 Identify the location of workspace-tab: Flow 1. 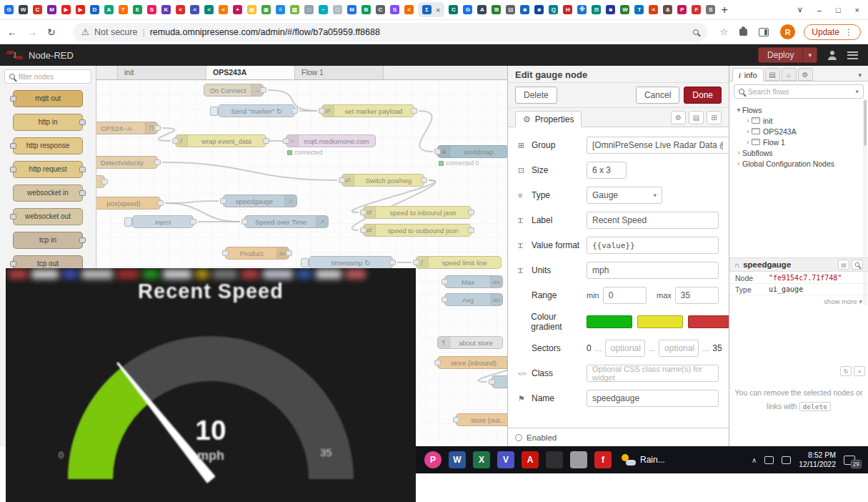
(339, 73).